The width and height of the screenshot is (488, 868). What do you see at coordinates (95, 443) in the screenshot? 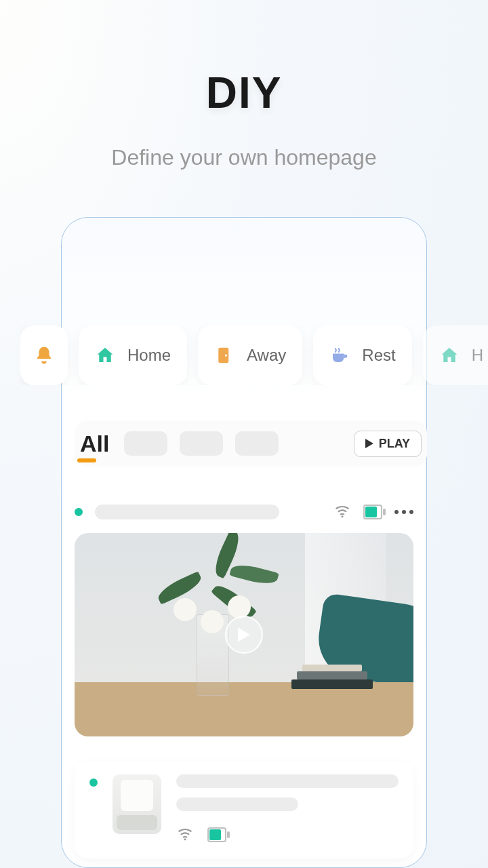
I see `tab-all: All` at bounding box center [95, 443].